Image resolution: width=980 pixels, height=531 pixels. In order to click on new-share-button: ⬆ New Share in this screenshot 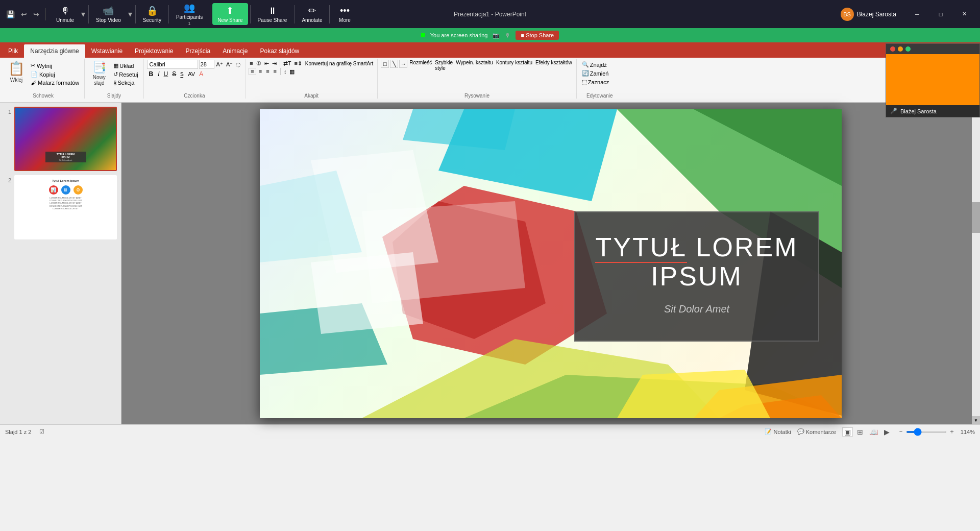, I will do `click(230, 14)`.